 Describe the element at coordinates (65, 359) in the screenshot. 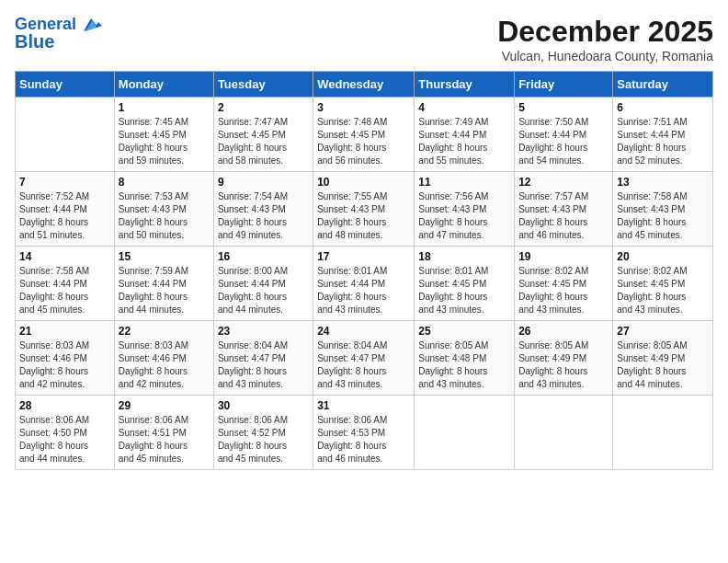

I see `calendar-day-cell: 21Sunrise: 8:03 AM Sunset: 4:46 PM Dayli…` at that location.